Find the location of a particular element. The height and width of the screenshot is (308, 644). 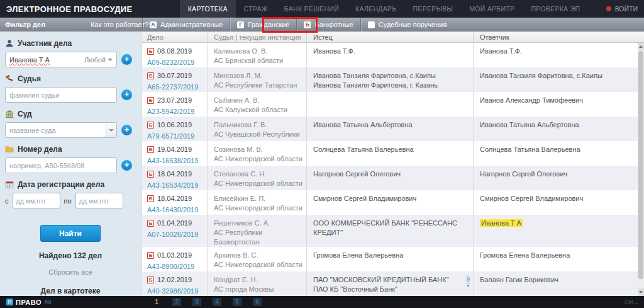

filter-bar: Фильтр дел Как это работает? ААдминистра… is located at coordinates (322, 25).